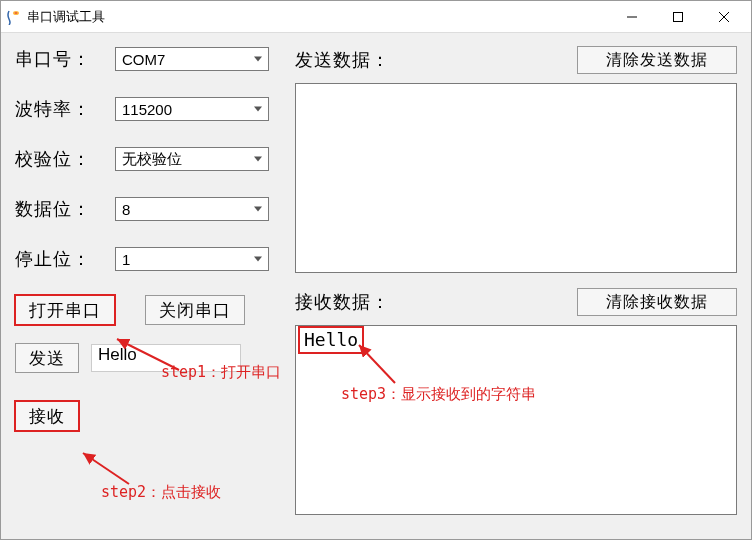 Image resolution: width=752 pixels, height=540 pixels. Describe the element at coordinates (192, 209) in the screenshot. I see `databits-select: 8` at that location.